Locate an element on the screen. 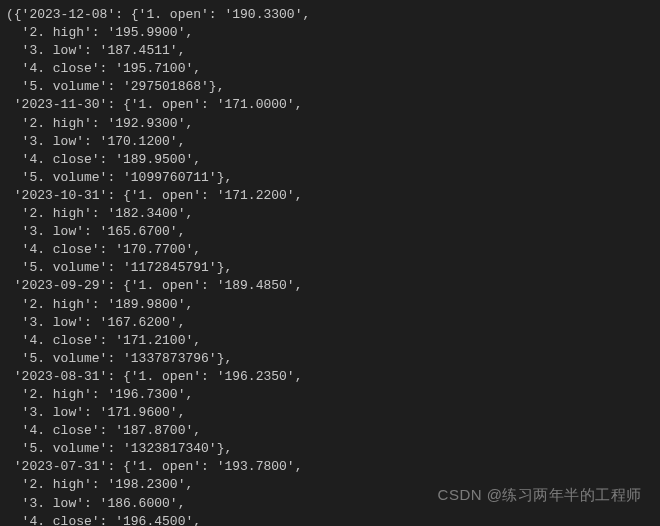  code-line: '2. high': '192.9300', is located at coordinates (333, 124).